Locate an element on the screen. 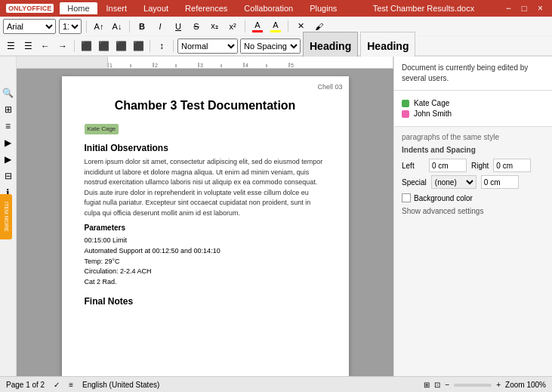 The width and height of the screenshot is (552, 392). font-color-button: A is located at coordinates (257, 26).